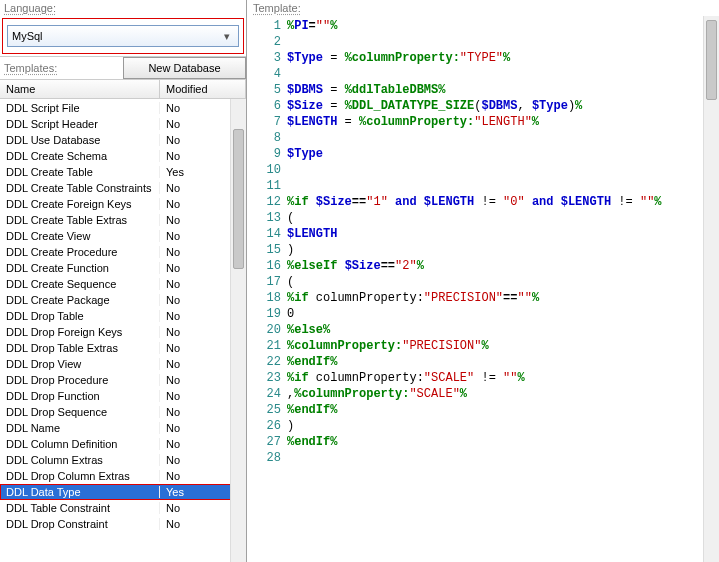  I want to click on code-line: %if columnProperty:"SCALE" != ""%, so click(503, 378).